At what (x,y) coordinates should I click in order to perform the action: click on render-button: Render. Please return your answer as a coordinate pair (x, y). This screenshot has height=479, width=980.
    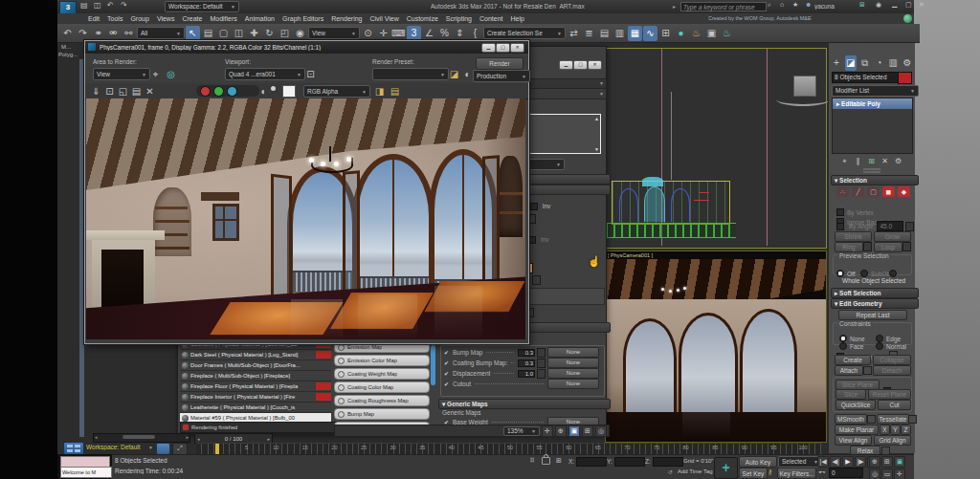
    Looking at the image, I should click on (500, 63).